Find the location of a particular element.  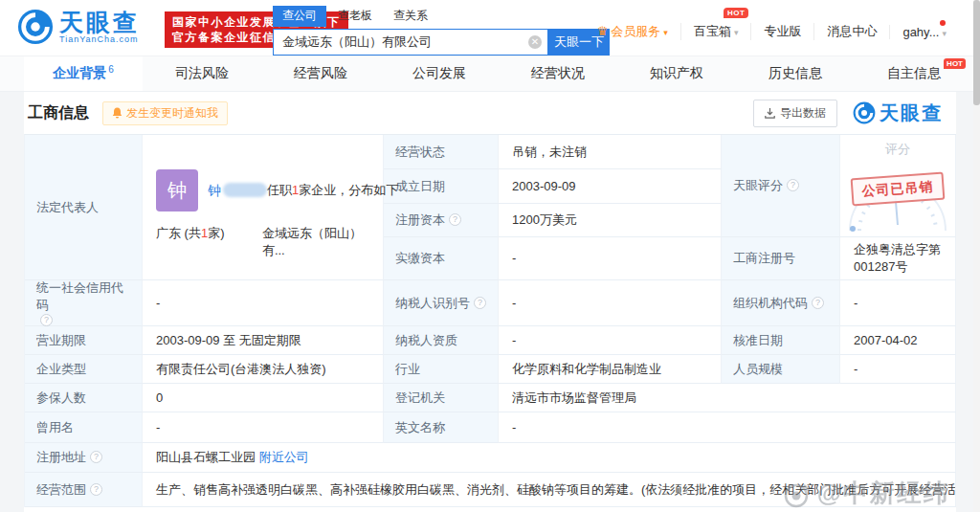

label-staff-size: 人员规模 is located at coordinates (781, 369).